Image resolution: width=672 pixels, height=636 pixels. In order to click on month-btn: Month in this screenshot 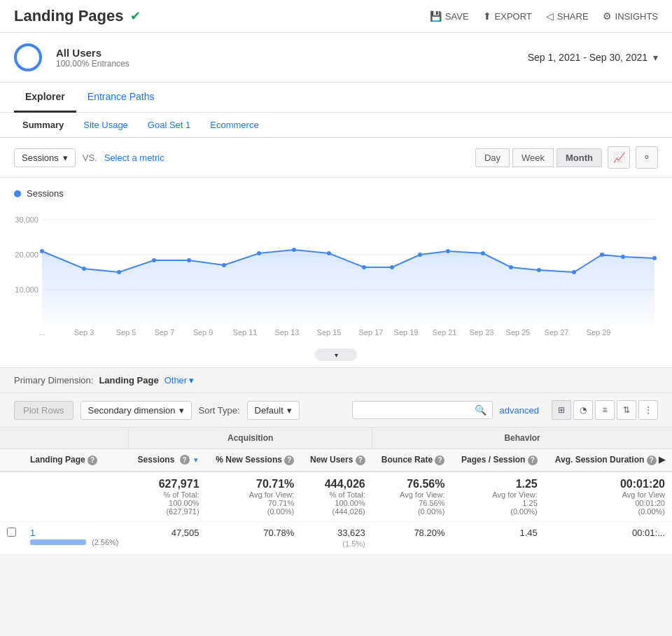, I will do `click(580, 158)`.